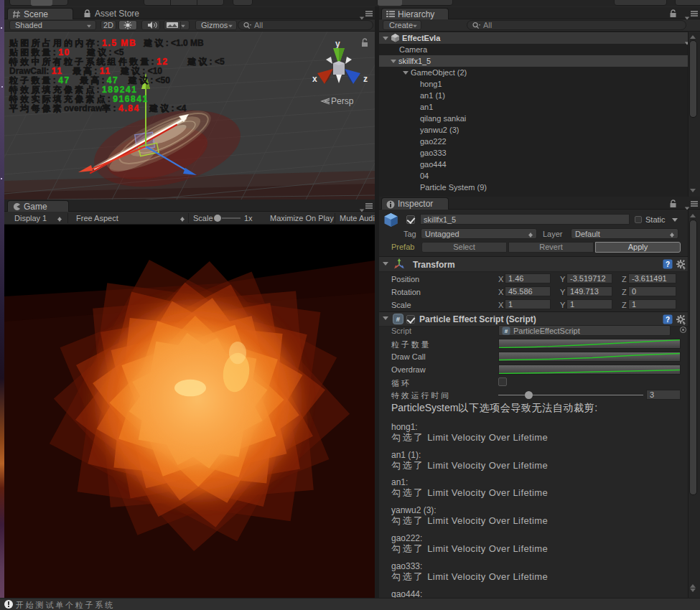 This screenshot has width=700, height=610. What do you see at coordinates (365, 79) in the screenshot?
I see `svg-text: z` at bounding box center [365, 79].